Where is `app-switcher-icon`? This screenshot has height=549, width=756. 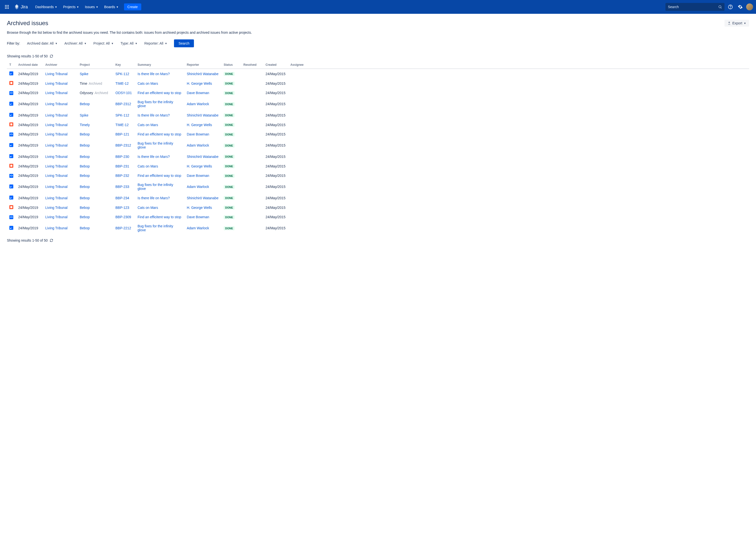 app-switcher-icon is located at coordinates (7, 7).